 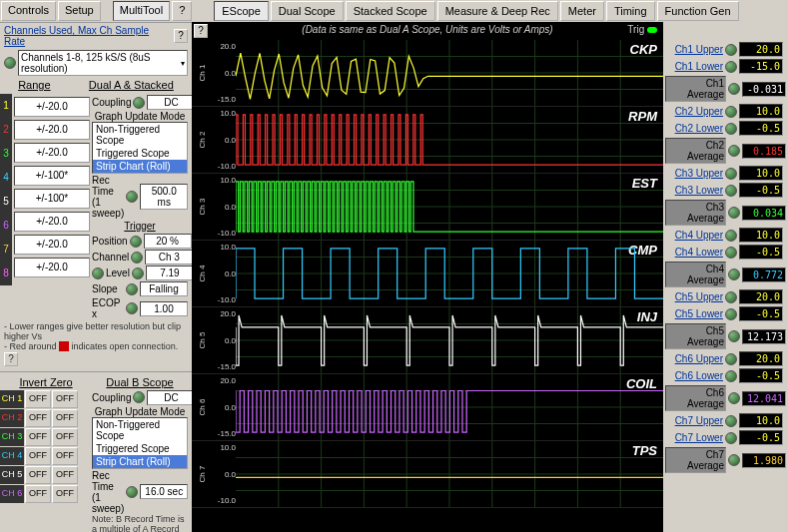 I want to click on dualb-mode-option: Non-Triggered Scope, so click(x=140, y=430).